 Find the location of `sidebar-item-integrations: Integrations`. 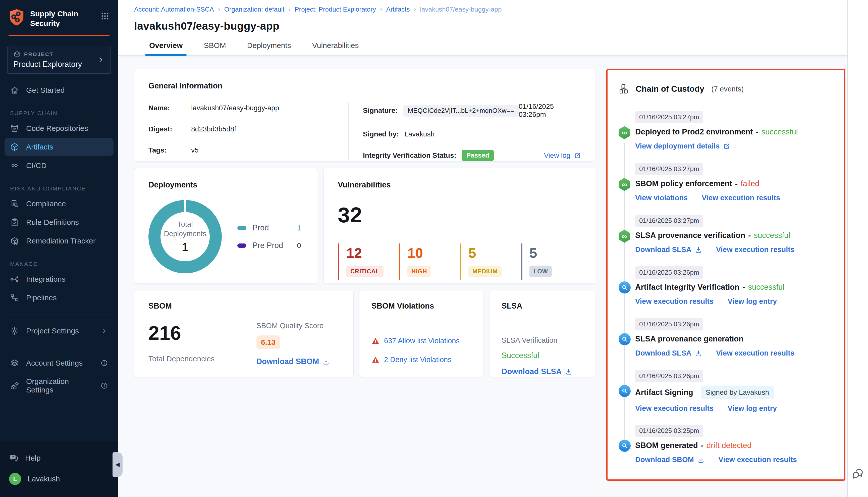

sidebar-item-integrations: Integrations is located at coordinates (59, 279).